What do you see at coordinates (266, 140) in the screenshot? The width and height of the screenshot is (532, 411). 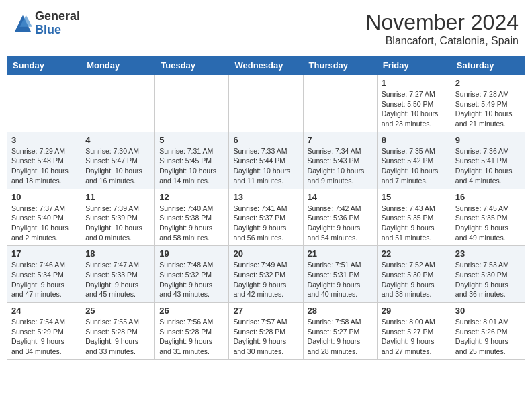 I see `day-number: 6` at bounding box center [266, 140].